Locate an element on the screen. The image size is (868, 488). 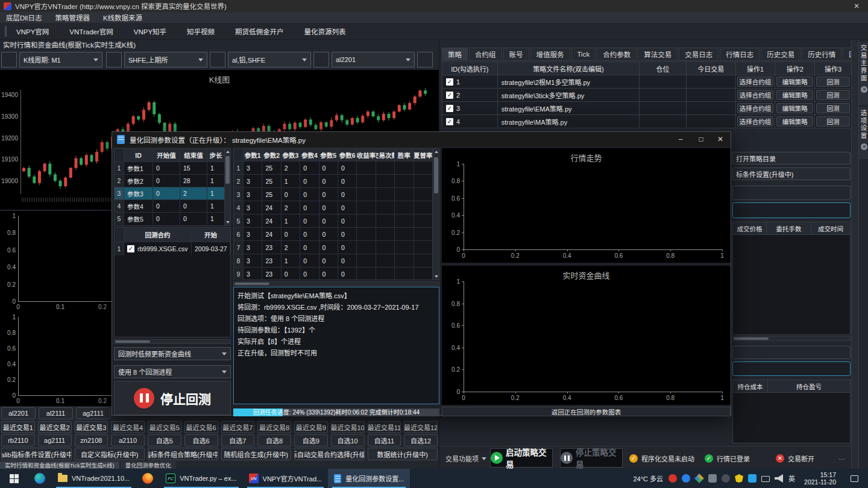
exchange-dropdown: SHFE,上期所 is located at coordinates (166, 60).